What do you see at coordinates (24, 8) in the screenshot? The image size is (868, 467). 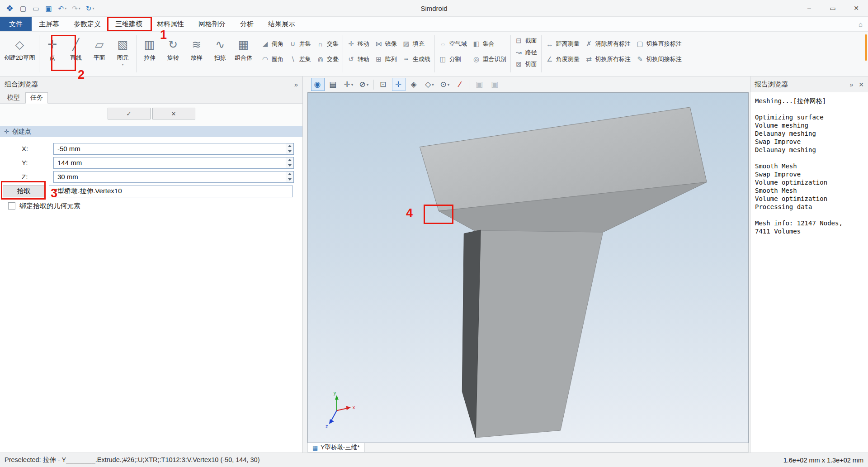 I see `new-file-button: ▢` at bounding box center [24, 8].